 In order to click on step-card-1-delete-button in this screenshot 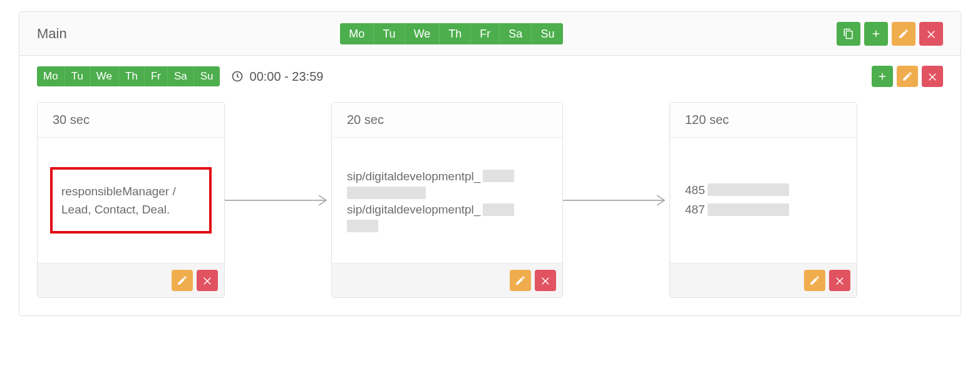, I will do `click(207, 280)`.